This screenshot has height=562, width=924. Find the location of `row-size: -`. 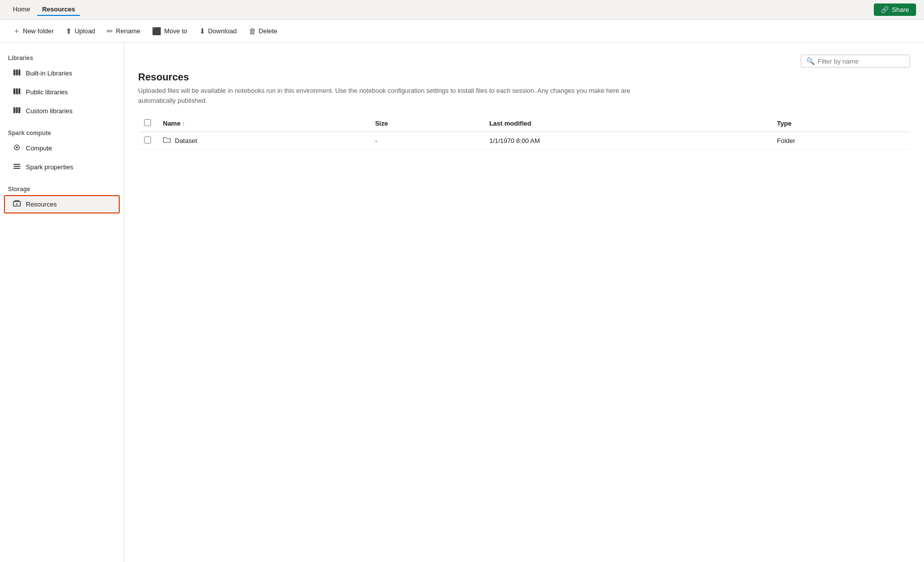

row-size: - is located at coordinates (426, 141).